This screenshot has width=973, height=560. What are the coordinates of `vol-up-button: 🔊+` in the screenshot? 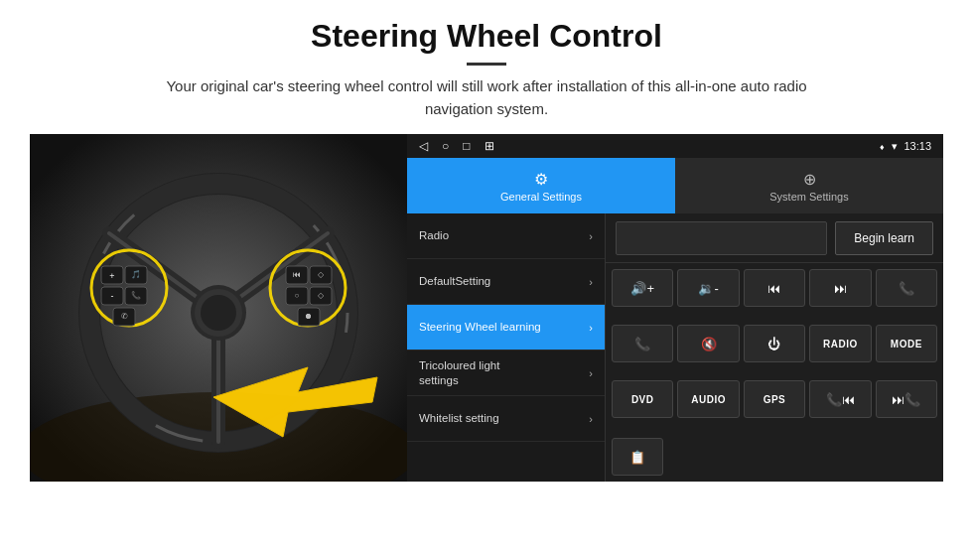 It's located at (642, 288).